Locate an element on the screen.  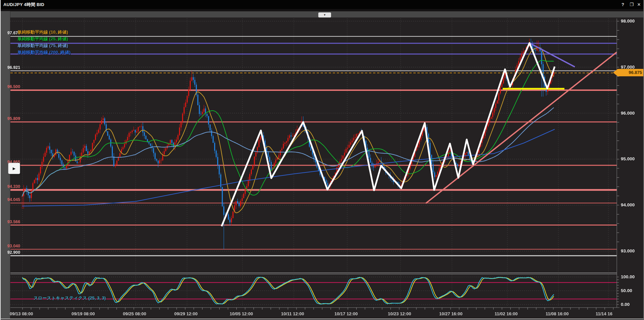
x-axis-label: 10/17 12:00 is located at coordinates (346, 314).